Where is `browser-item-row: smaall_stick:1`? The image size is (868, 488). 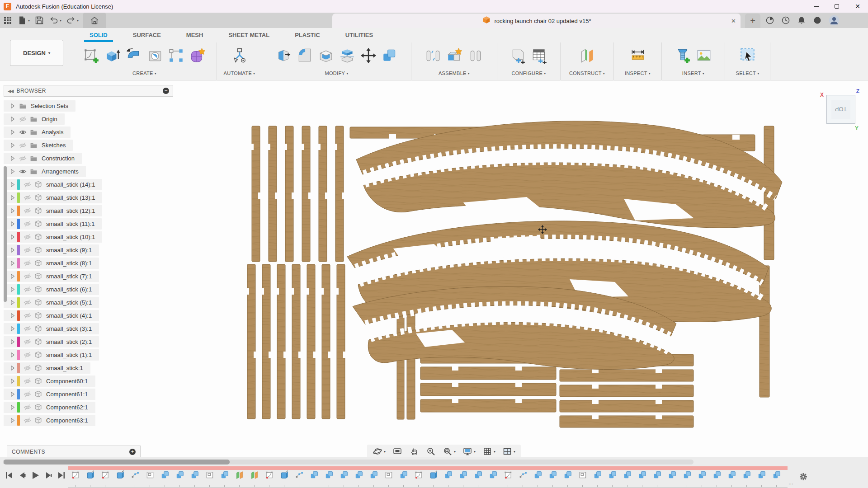 browser-item-row: smaall_stick:1 is located at coordinates (47, 368).